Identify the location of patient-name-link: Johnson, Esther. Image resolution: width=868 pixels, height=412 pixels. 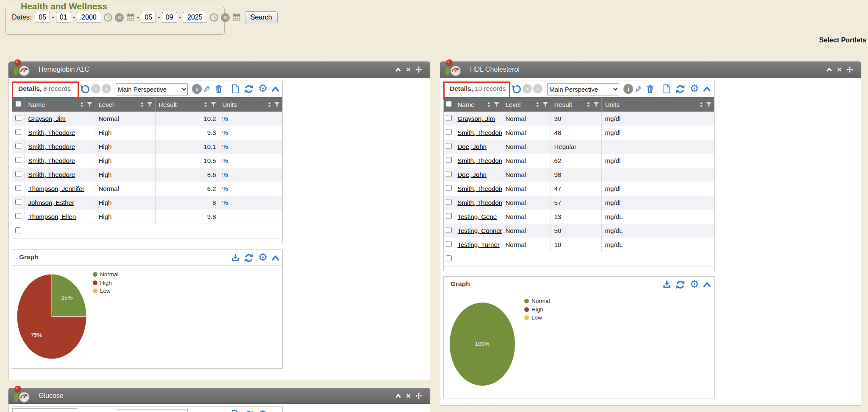
(51, 203).